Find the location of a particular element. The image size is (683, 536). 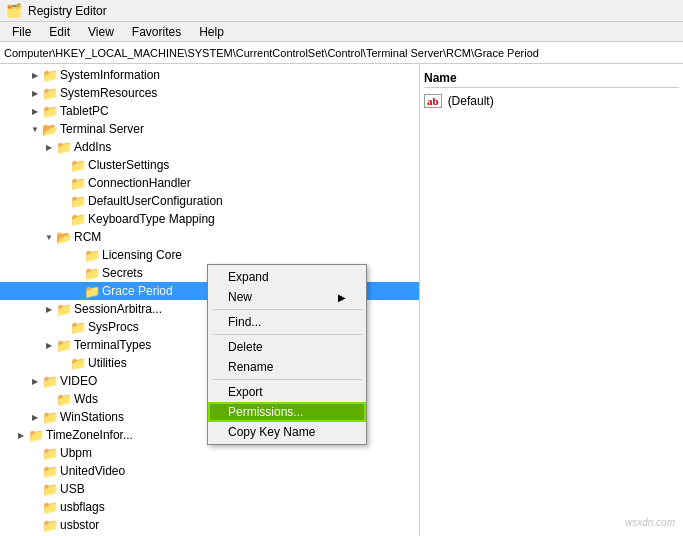

tree-item-usb: 📁 USB is located at coordinates (210, 489).